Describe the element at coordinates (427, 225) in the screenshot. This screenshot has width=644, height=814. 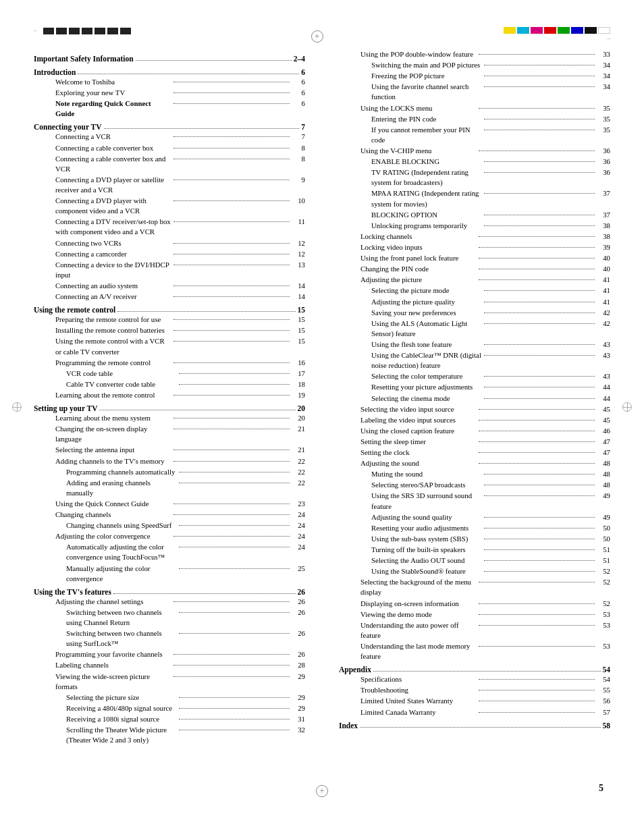
I see `toc-unlock-temp-label: Unlocking programs temporarily` at that location.